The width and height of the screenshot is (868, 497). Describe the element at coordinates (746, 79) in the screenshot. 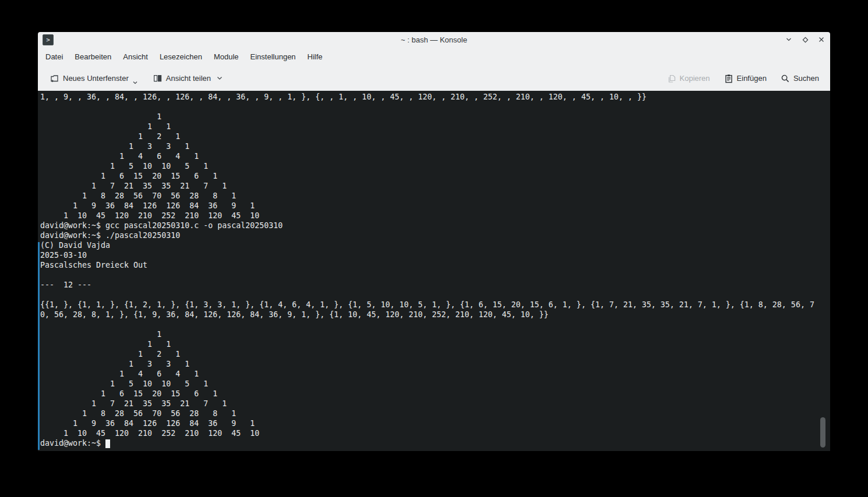

I see `paste-button: Einfügen` at that location.